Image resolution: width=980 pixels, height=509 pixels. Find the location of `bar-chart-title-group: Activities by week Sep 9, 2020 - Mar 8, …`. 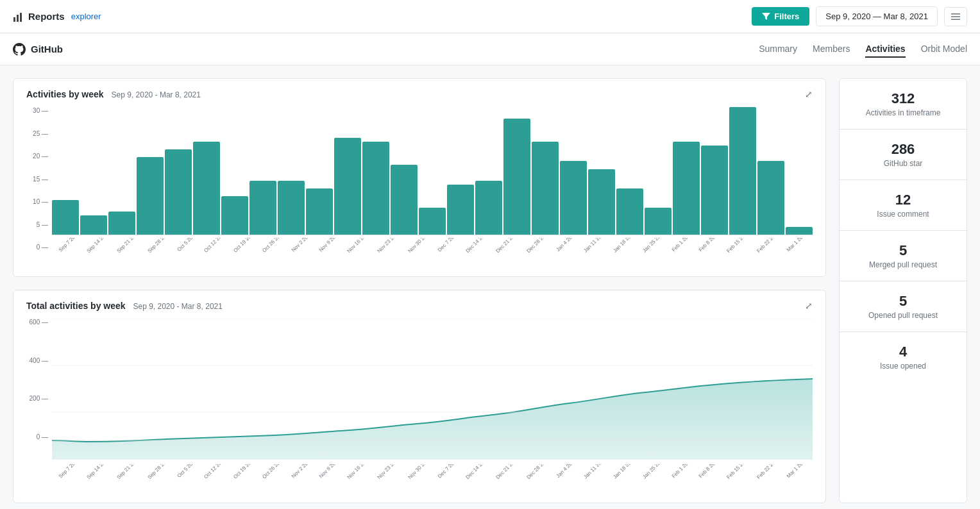

bar-chart-title-group: Activities by week Sep 9, 2020 - Mar 8, … is located at coordinates (114, 94).